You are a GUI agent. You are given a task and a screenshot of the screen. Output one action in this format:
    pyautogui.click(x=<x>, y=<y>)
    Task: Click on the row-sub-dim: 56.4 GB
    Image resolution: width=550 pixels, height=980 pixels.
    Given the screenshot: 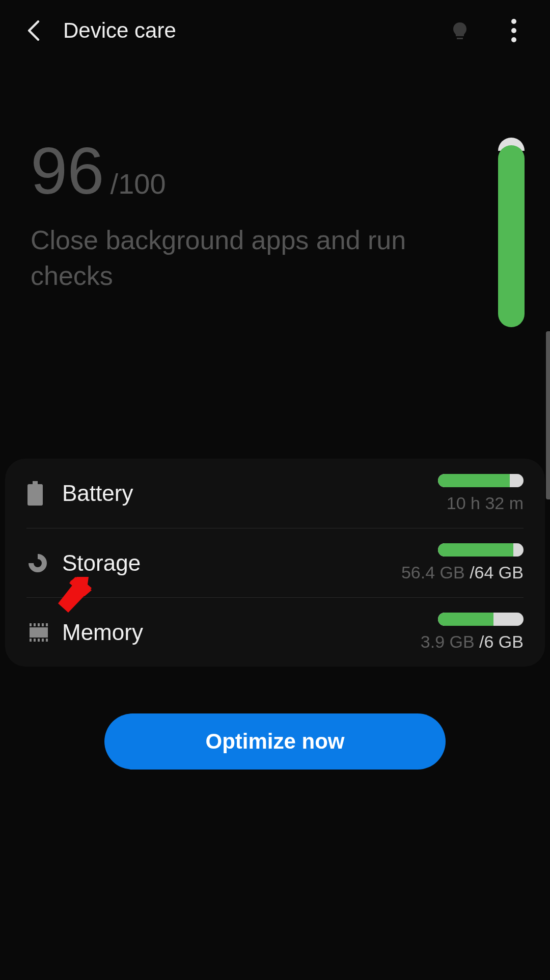 What is the action you would take?
    pyautogui.click(x=435, y=572)
    